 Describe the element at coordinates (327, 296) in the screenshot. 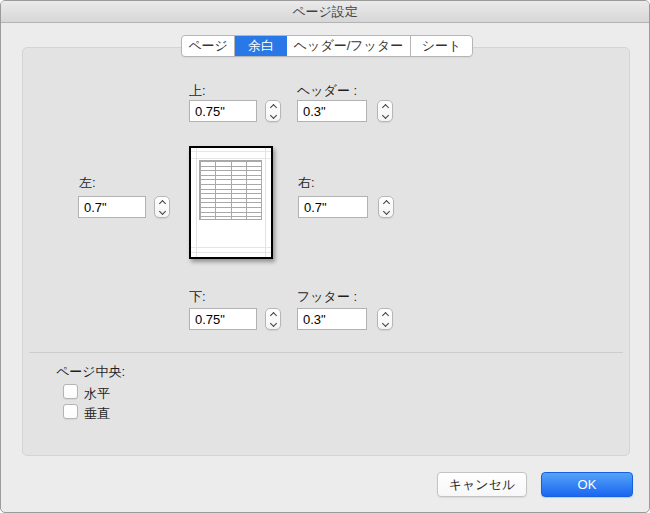

I see `footer-margin-label: フッター :` at that location.